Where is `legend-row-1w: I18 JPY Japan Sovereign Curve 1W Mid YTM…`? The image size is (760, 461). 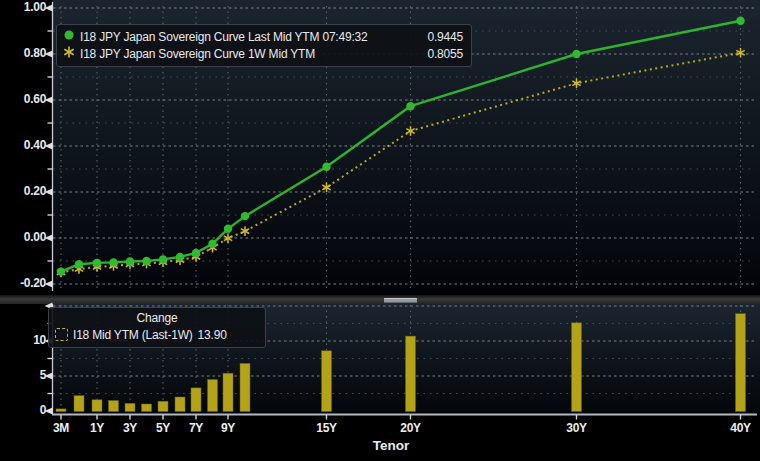 legend-row-1w: I18 JPY Japan Sovereign Curve 1W Mid YTM… is located at coordinates (263, 54).